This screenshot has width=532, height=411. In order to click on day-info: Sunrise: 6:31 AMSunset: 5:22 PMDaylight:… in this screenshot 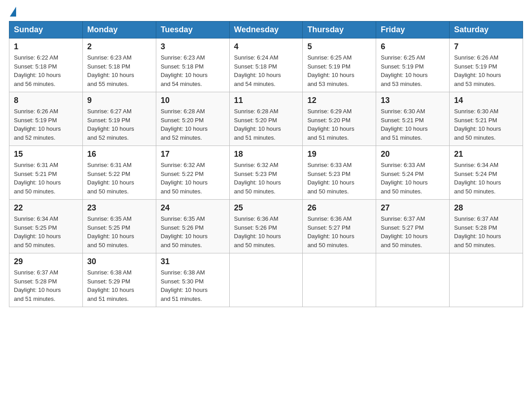, I will do `click(119, 178)`.